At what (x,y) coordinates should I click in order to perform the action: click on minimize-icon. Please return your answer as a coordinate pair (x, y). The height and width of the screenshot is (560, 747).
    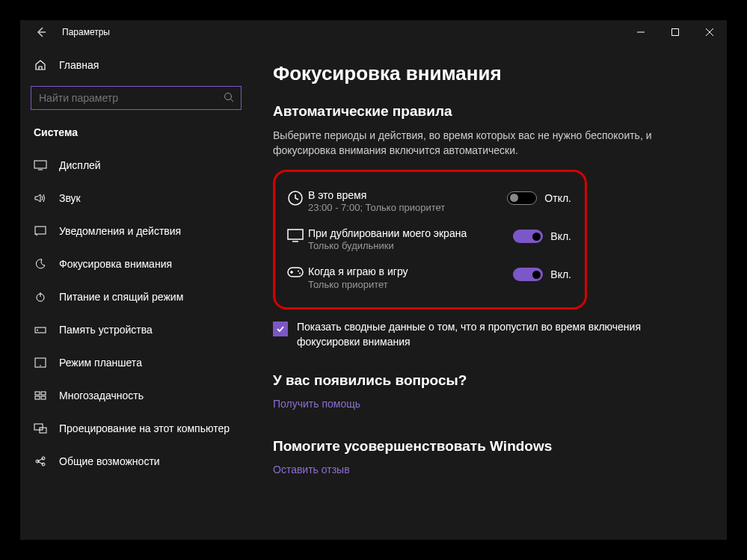
    Looking at the image, I should click on (641, 32).